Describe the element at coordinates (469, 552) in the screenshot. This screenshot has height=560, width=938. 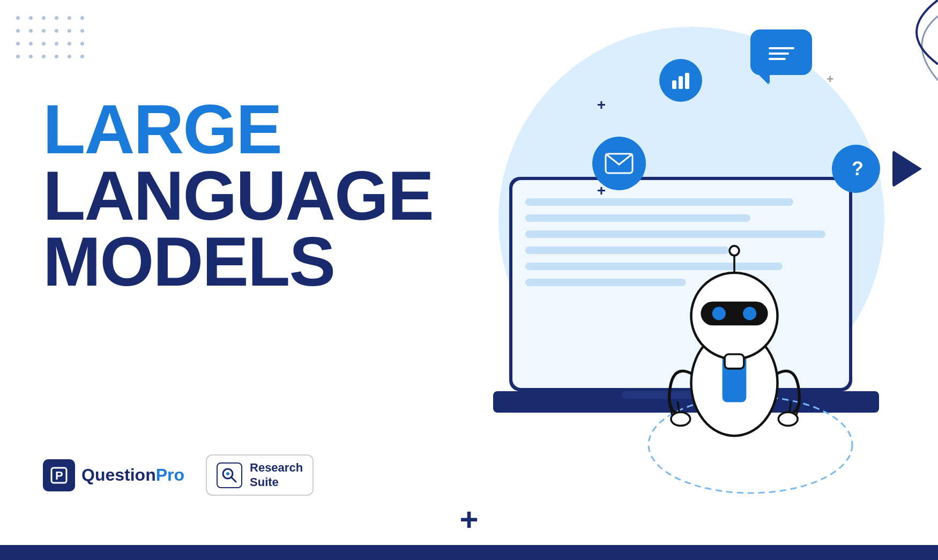
I see `bottom-bar` at that location.